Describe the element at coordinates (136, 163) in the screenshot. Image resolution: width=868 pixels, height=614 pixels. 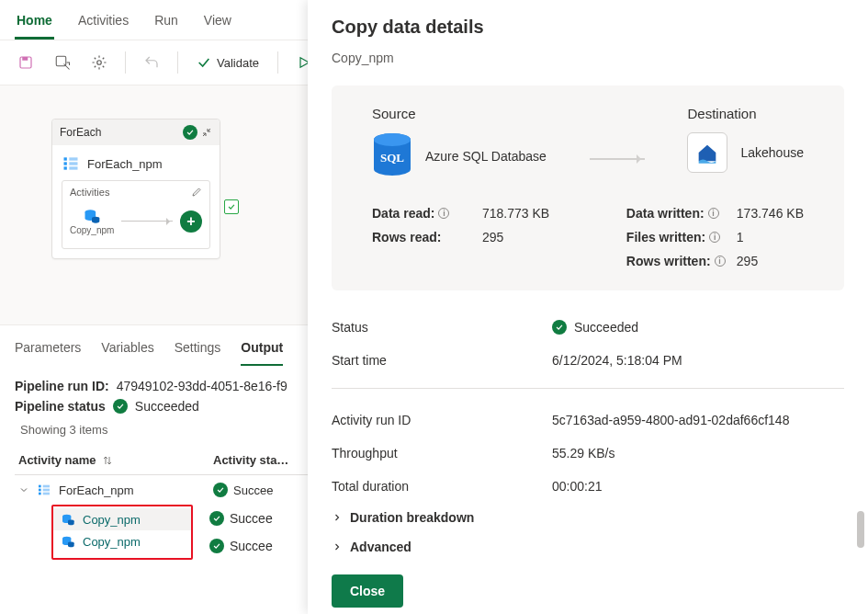
I see `foreach-title-row: ForEach_npm` at that location.